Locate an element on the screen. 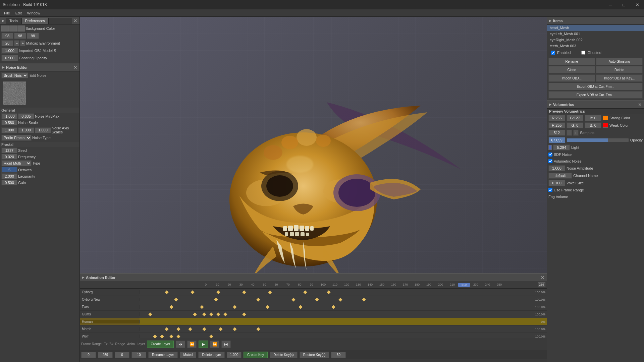  noise-axis-x-value: 1.000 is located at coordinates (9, 130).